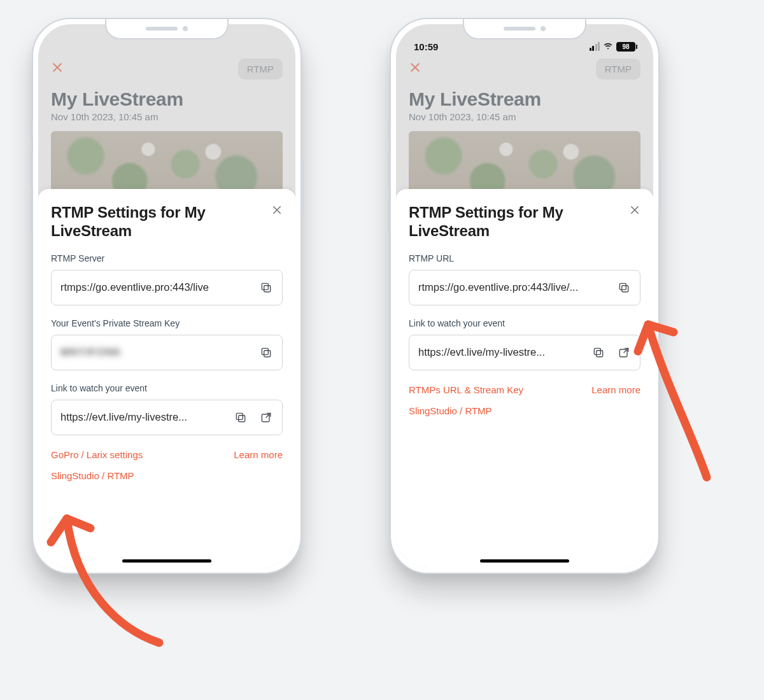  Describe the element at coordinates (156, 353) in the screenshot. I see `stream-key-value: MNYIFONK` at that location.